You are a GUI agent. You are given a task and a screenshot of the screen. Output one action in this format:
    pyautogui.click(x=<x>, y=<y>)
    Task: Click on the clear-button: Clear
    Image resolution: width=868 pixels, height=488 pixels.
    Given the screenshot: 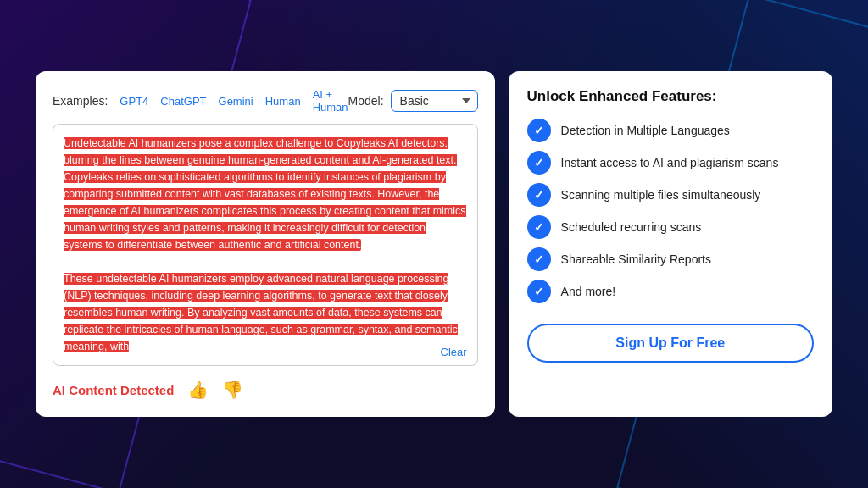 What is the action you would take?
    pyautogui.click(x=454, y=352)
    